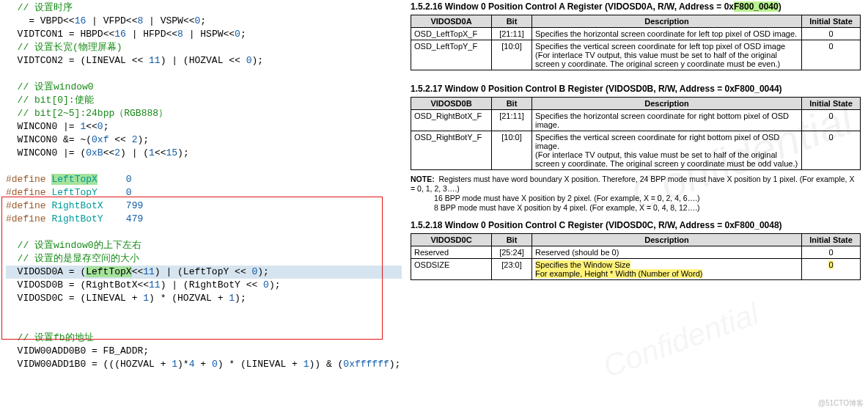 Image resolution: width=868 pixels, height=410 pixels. I want to click on define-line: #define RightBotY 479, so click(207, 219).